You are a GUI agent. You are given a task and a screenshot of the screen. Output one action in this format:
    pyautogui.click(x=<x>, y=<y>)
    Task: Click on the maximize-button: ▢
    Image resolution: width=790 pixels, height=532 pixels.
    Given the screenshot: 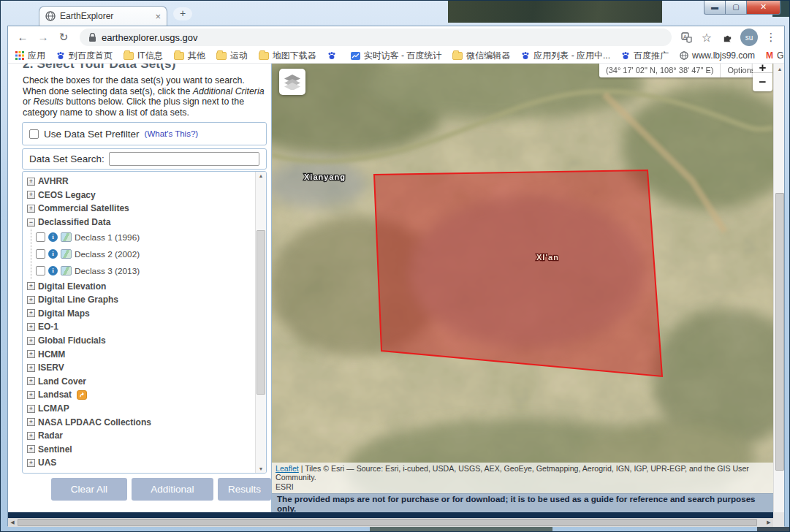 What is the action you would take?
    pyautogui.click(x=737, y=7)
    